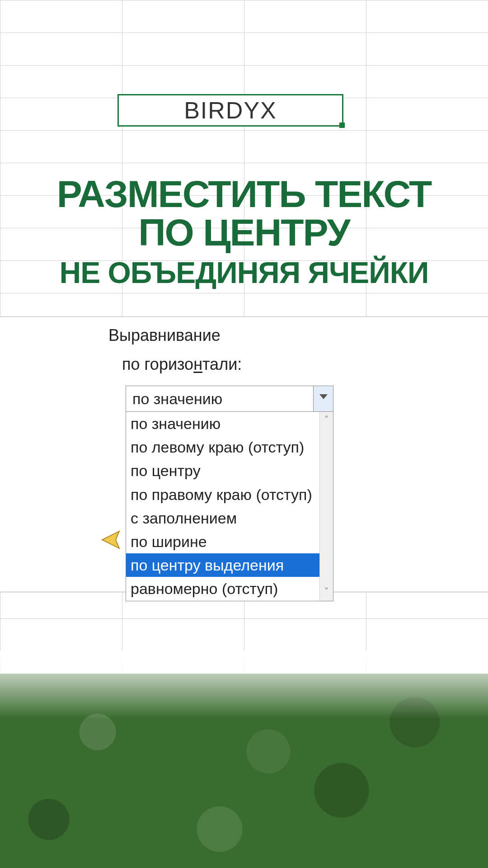 This screenshot has width=488, height=868. I want to click on scrollbar: ˄ ˅, so click(326, 506).